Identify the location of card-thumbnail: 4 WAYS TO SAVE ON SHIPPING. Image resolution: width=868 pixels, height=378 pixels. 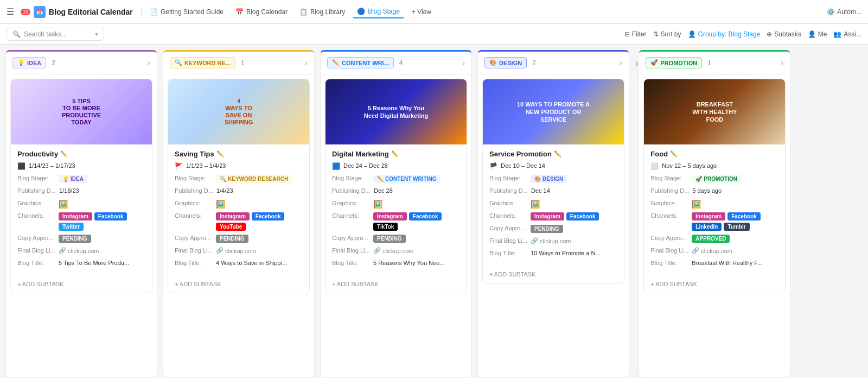
(239, 112).